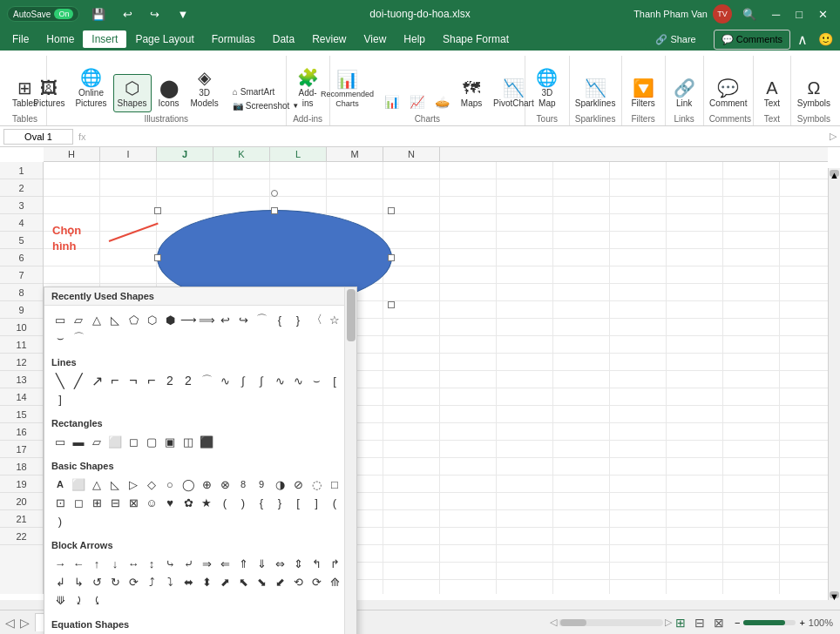 This screenshot has width=840, height=634. Describe the element at coordinates (188, 502) in the screenshot. I see `basic-24: ✿` at that location.